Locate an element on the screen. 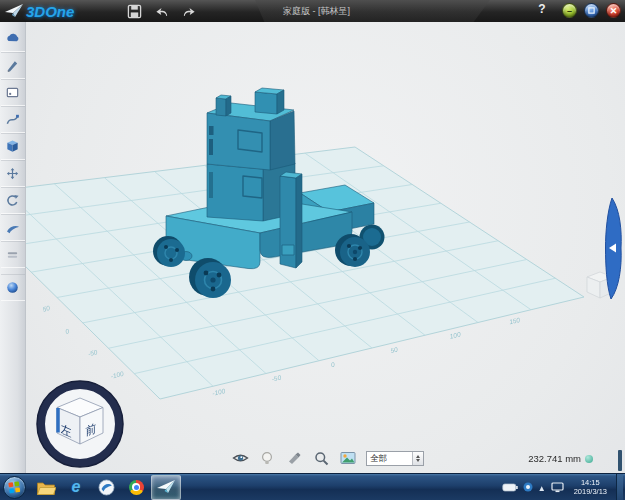 Image resolution: width=625 pixels, height=500 pixels. background-image-icon is located at coordinates (348, 458).